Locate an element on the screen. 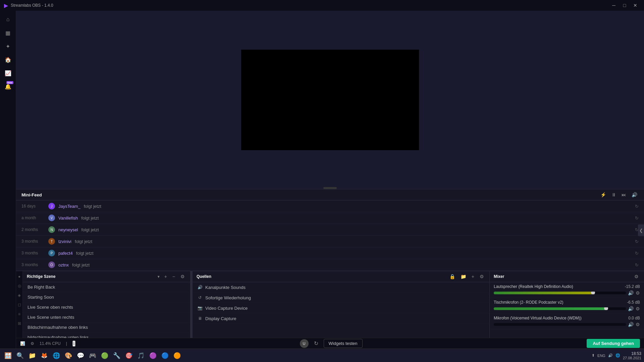 The image size is (644, 362). panel-icon-4: ◻ is located at coordinates (19, 305).